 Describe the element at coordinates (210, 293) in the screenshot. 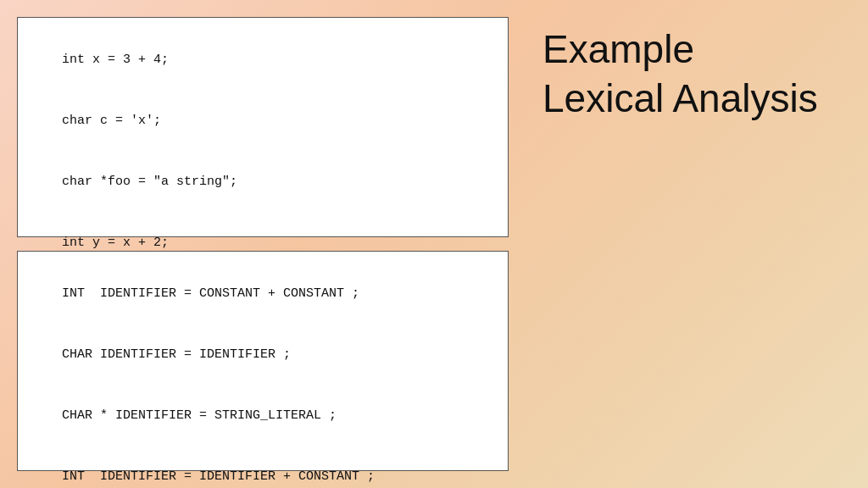

I see `token-line-1: INT IDENTIFIER = CONSTANT + CONSTANT ;` at that location.